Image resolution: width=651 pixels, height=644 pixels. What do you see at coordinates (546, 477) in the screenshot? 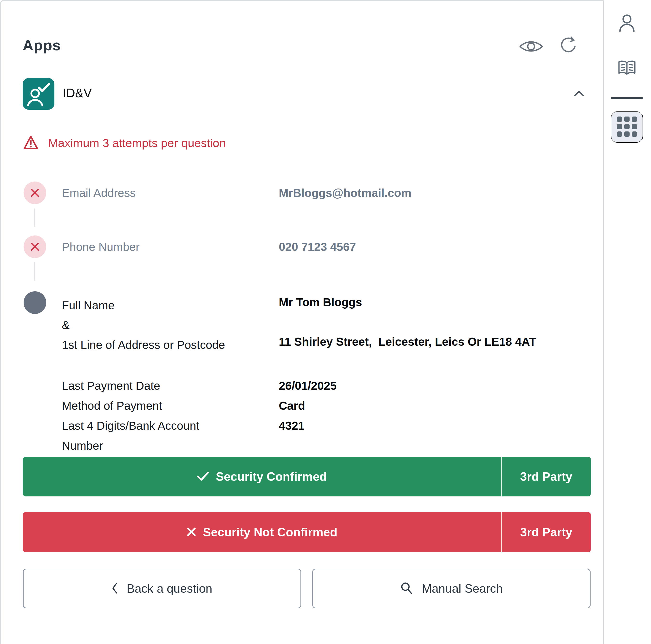
I see `confirmed-3rd-party-button: 3rd Party` at bounding box center [546, 477].